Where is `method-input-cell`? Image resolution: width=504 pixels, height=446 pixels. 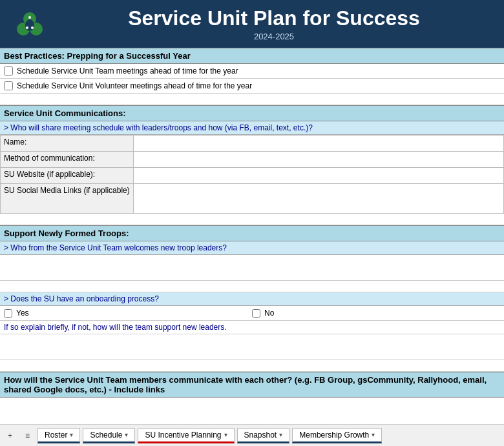 method-input-cell is located at coordinates (318, 160).